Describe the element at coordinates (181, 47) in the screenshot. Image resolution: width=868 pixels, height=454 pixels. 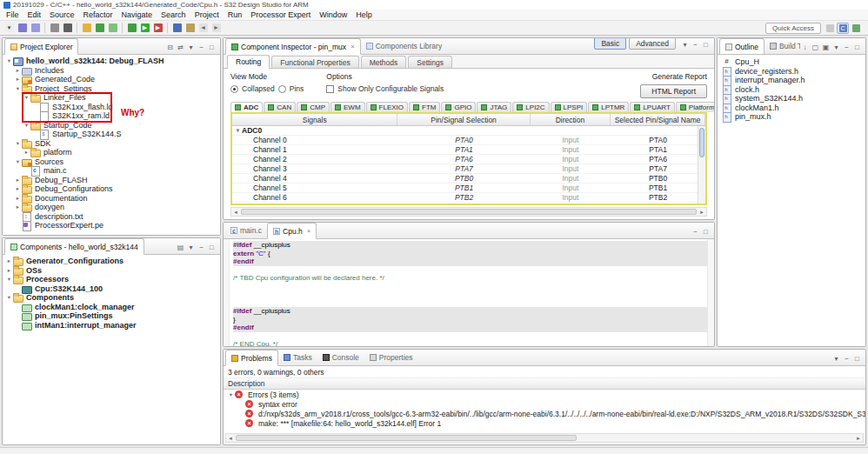
I see `link-editor-icon: ⇄` at that location.